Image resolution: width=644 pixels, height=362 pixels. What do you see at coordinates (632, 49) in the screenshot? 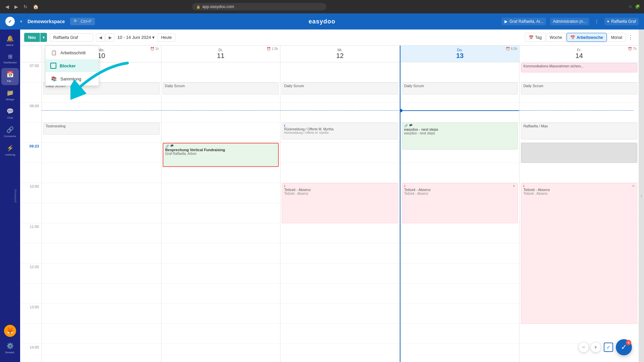
I see `work-hours-fr: ⏰ 7h` at bounding box center [632, 49].